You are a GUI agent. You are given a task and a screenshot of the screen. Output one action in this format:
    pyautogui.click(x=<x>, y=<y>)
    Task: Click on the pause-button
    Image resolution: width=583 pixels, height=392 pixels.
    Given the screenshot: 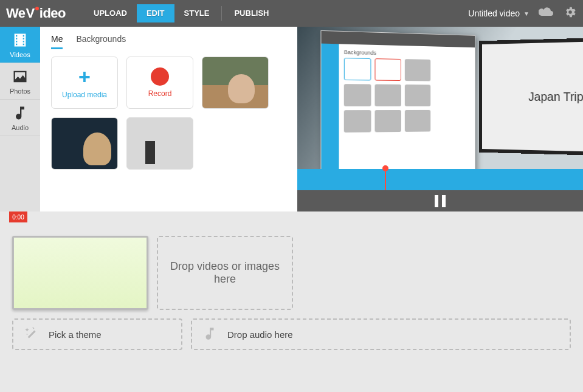 What is the action you would take?
    pyautogui.click(x=440, y=201)
    